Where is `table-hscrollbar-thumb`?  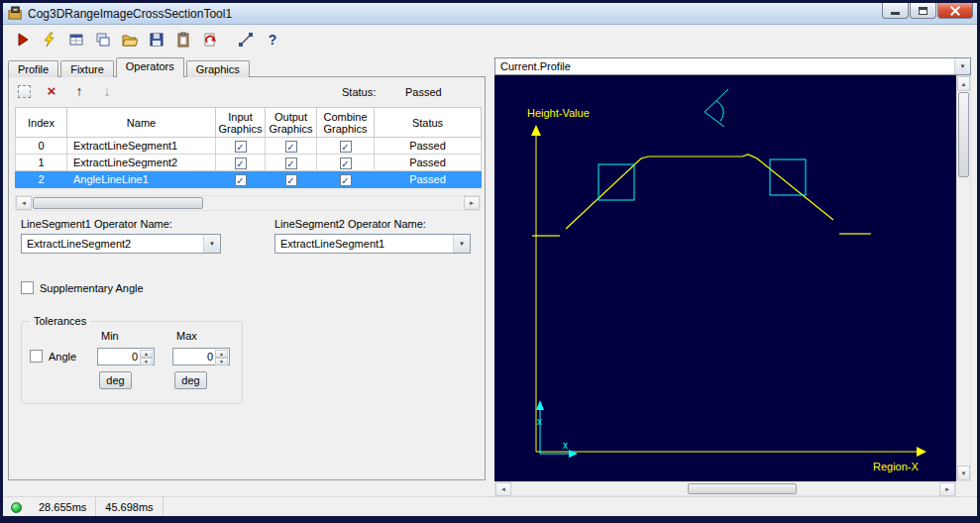 table-hscrollbar-thumb is located at coordinates (118, 203).